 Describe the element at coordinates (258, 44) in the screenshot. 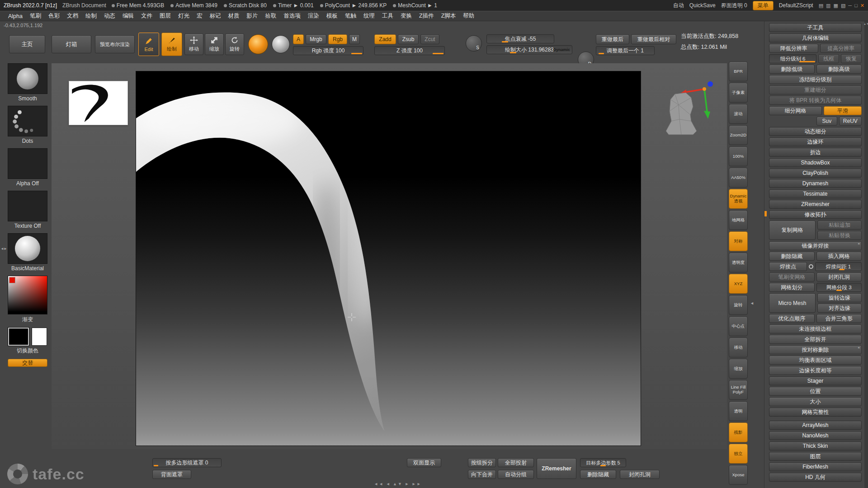

I see `stroke-preview-button` at that location.